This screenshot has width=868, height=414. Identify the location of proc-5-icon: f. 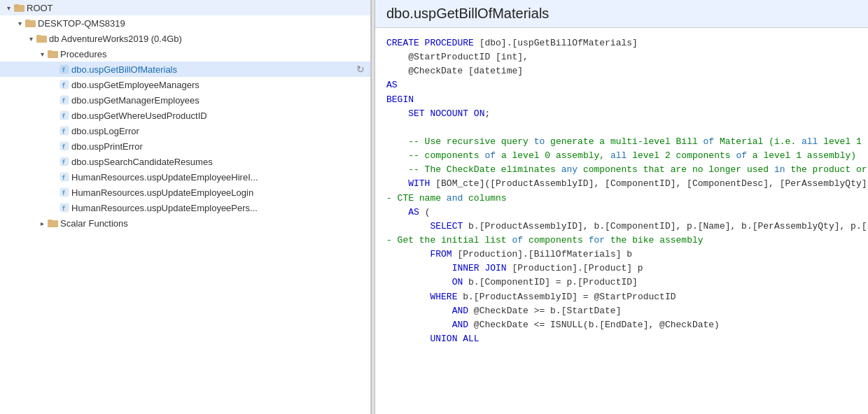
(64, 146).